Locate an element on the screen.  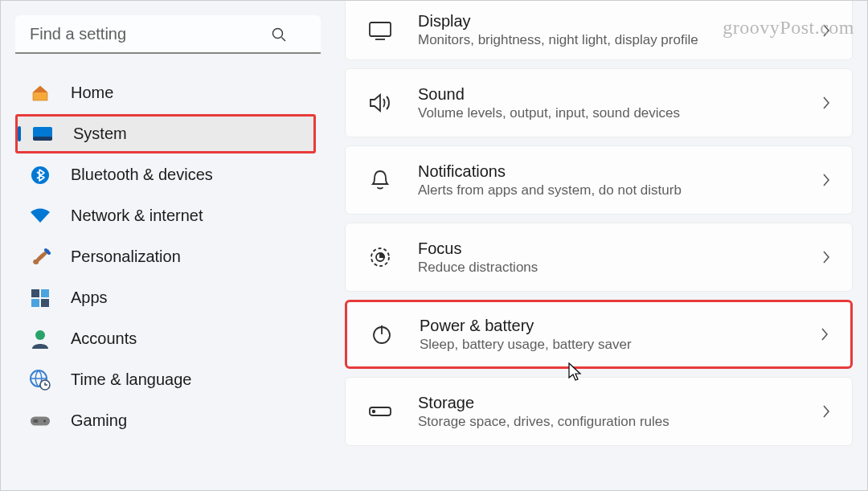
person-icon is located at coordinates (40, 339).